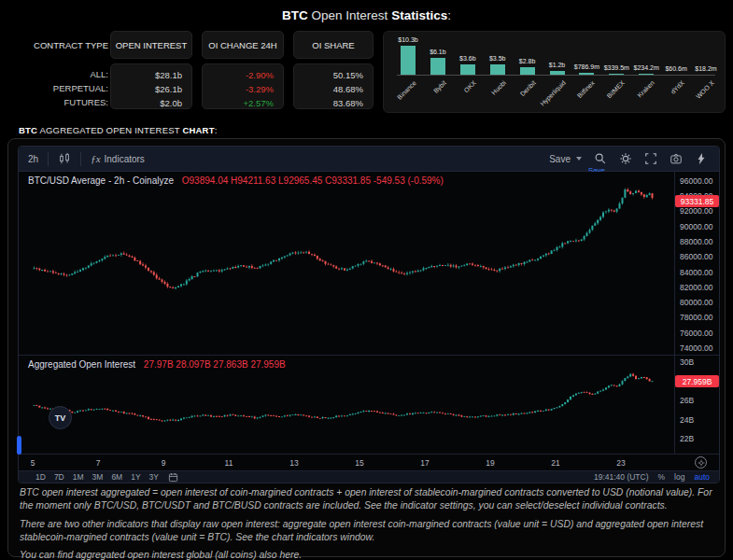 This screenshot has height=560, width=733. I want to click on auto-scale-button: auto, so click(702, 477).